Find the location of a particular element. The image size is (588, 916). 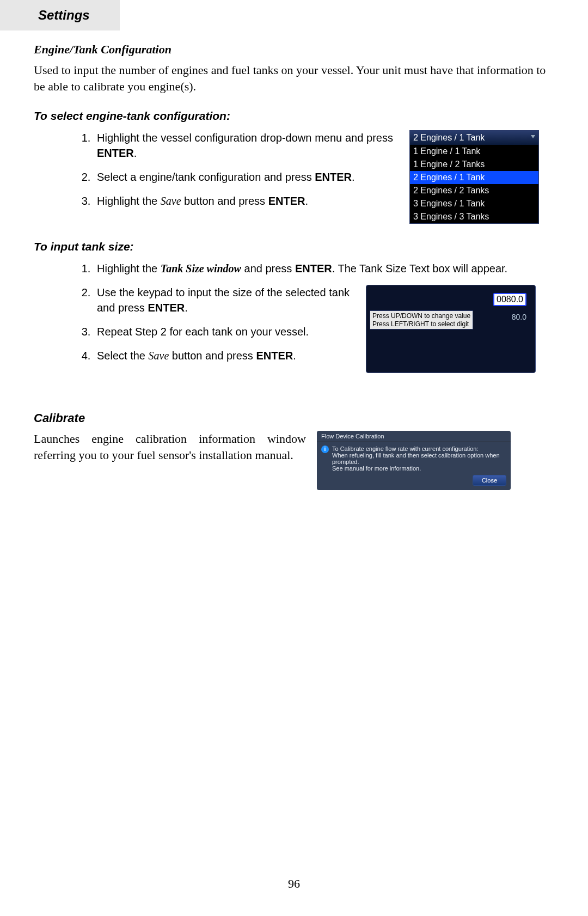

step-b2: Use the keypad to input the size of the … is located at coordinates (224, 300).